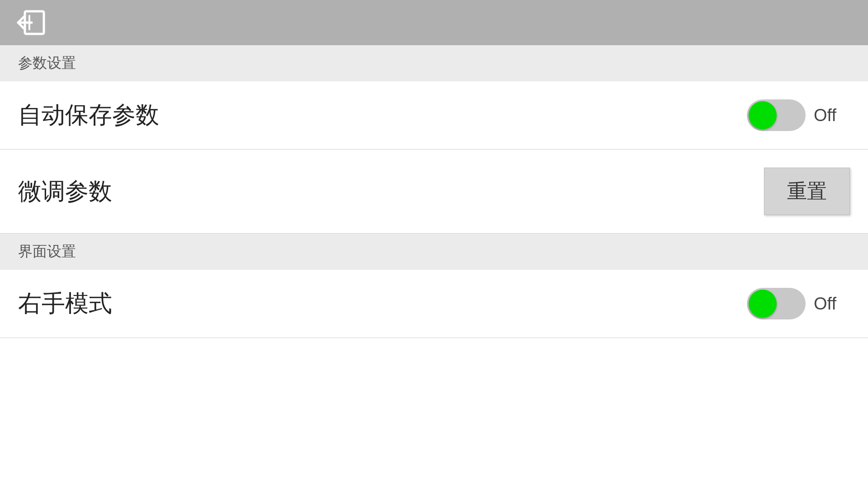 The height and width of the screenshot is (488, 868). Describe the element at coordinates (32, 23) in the screenshot. I see `back-button` at that location.